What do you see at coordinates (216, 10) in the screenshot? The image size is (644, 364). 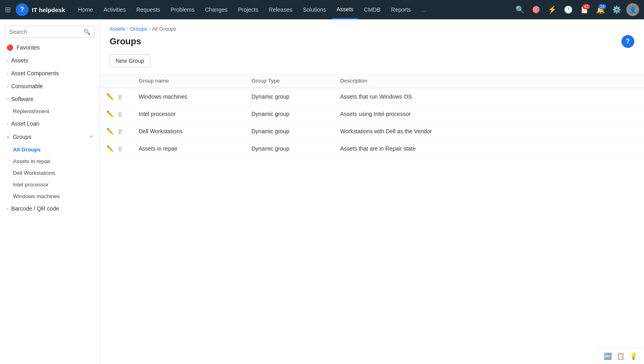 I see `nav-changes: Changes` at bounding box center [216, 10].